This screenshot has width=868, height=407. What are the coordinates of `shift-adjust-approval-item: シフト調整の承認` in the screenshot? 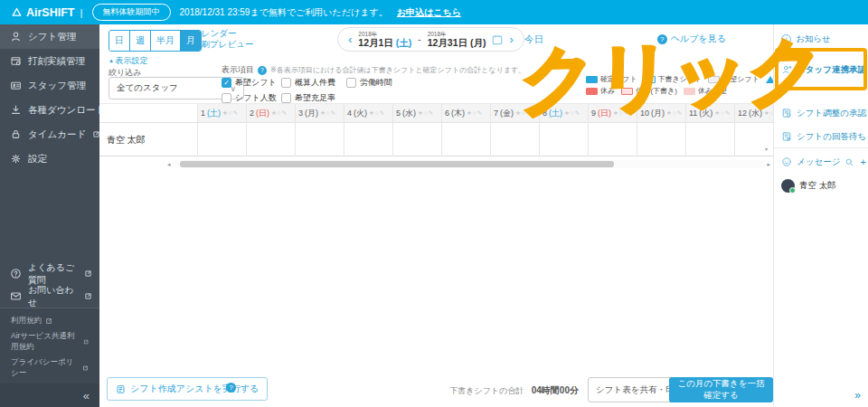 It's located at (821, 113).